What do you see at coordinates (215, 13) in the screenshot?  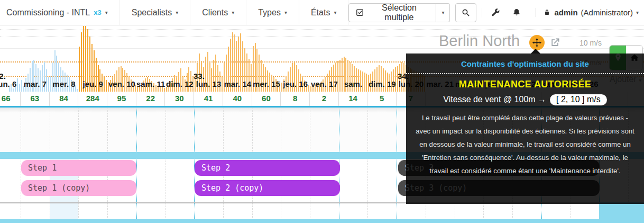 I see `menu-label: Clients` at bounding box center [215, 13].